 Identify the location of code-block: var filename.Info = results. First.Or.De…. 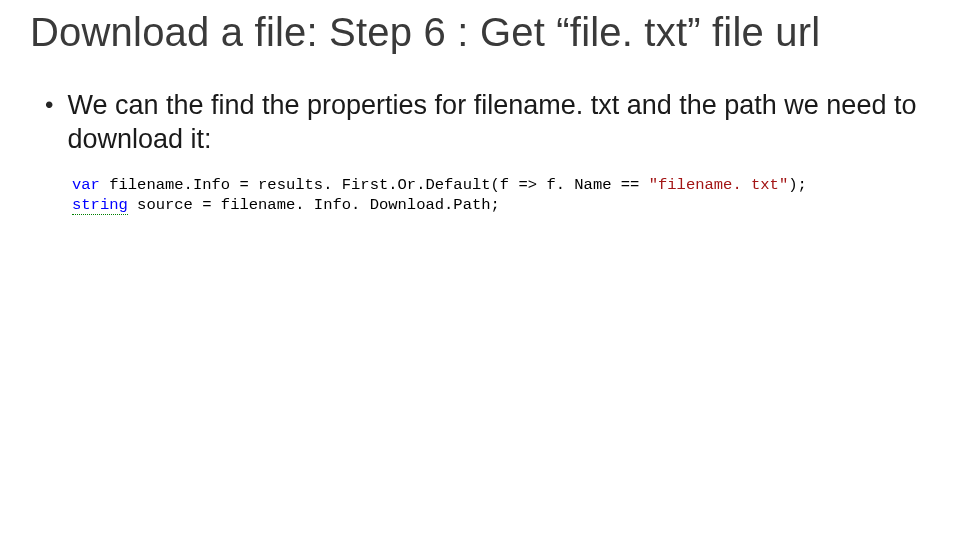
(501, 196).